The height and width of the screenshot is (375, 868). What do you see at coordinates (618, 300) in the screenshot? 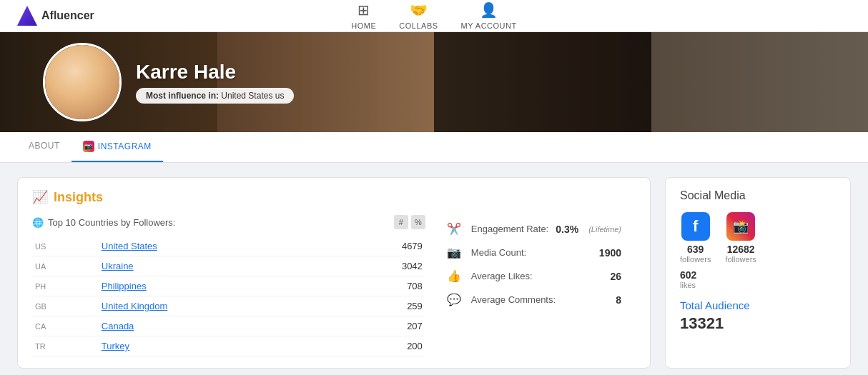
I see `stat-value-comments: 8` at bounding box center [618, 300].